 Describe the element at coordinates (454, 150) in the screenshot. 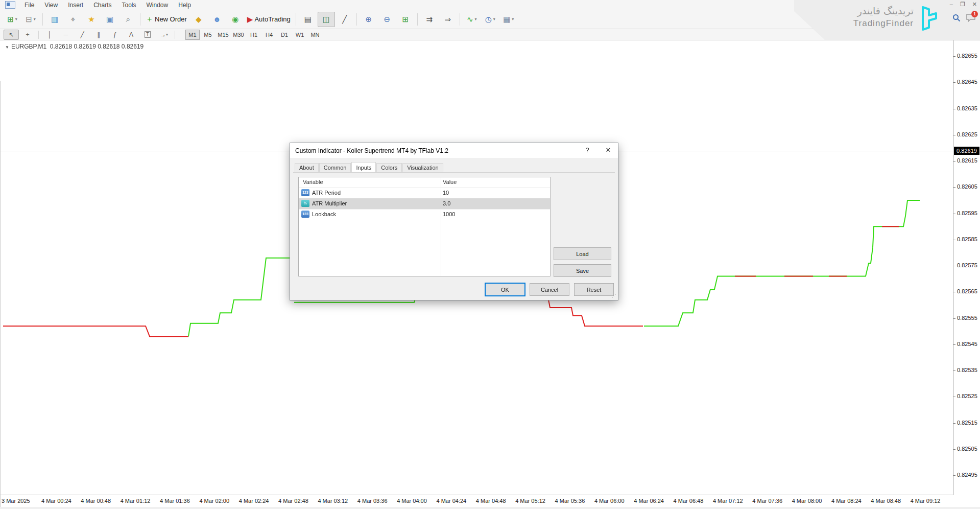

I see `dialog-titlebar: Custom Indicator - Kolier Supertrend MT4…` at that location.